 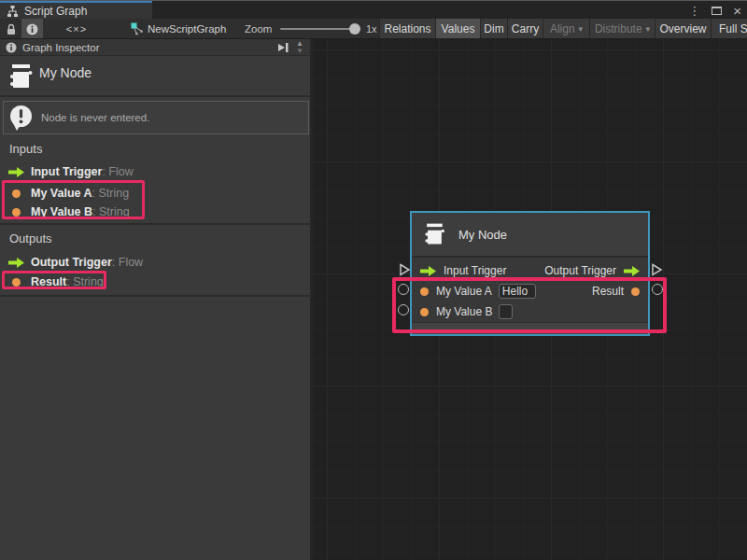 I want to click on maximize-icon, so click(x=717, y=11).